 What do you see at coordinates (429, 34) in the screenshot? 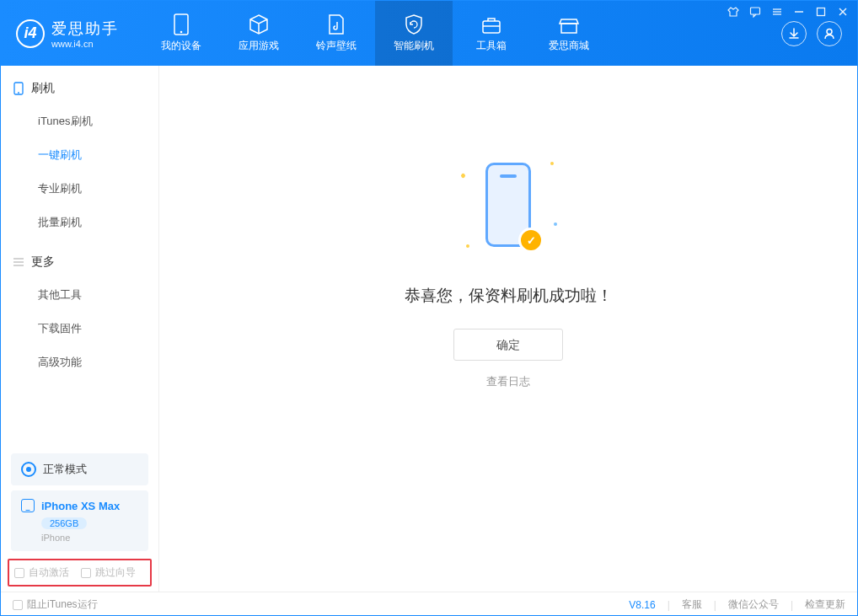
I see `header: i4 爱思助手 www.i4.cn 我的设备 应用游戏 铃声壁纸 智能刷机 工具…` at bounding box center [429, 34].